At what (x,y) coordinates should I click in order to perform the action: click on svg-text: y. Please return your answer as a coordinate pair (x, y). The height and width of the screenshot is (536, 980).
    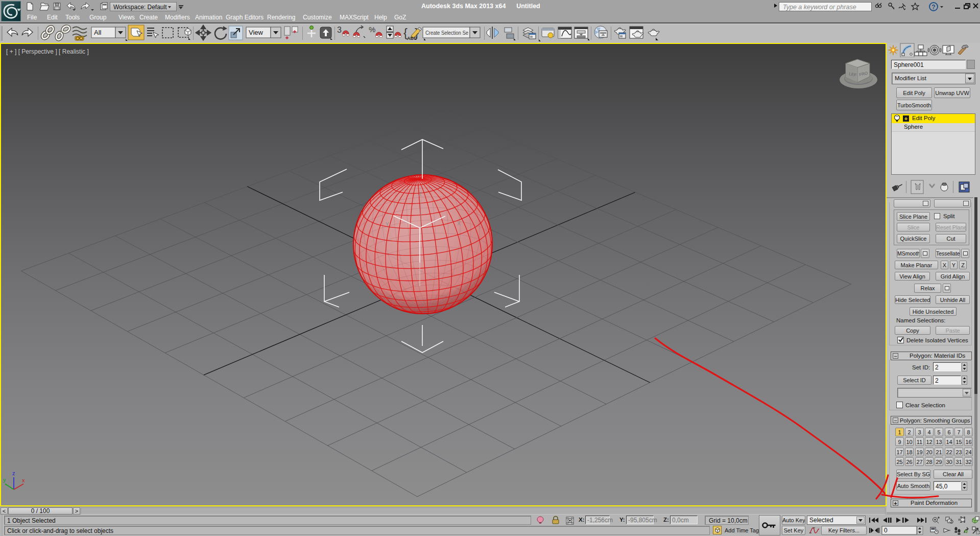
    Looking at the image, I should click on (5, 480).